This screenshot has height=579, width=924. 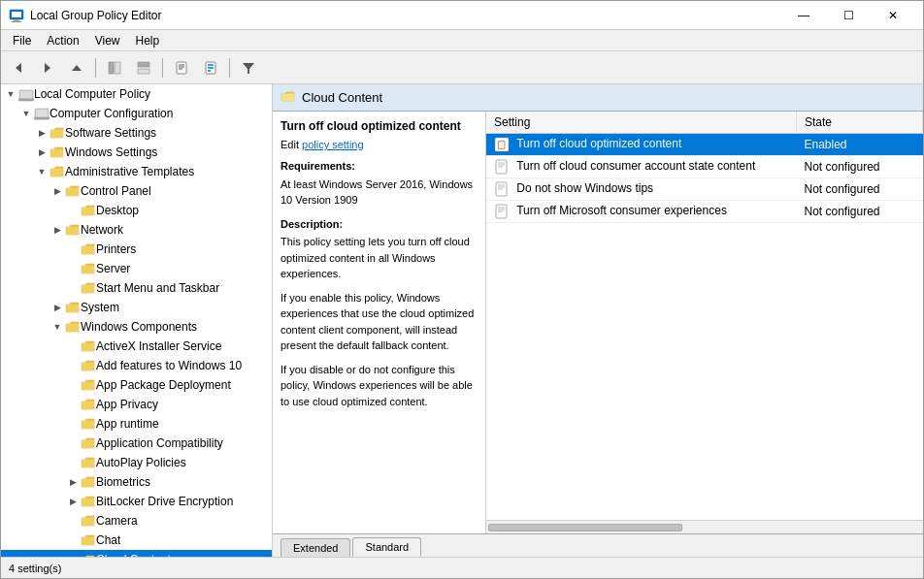 I want to click on autoplay-icon, so click(x=88, y=463).